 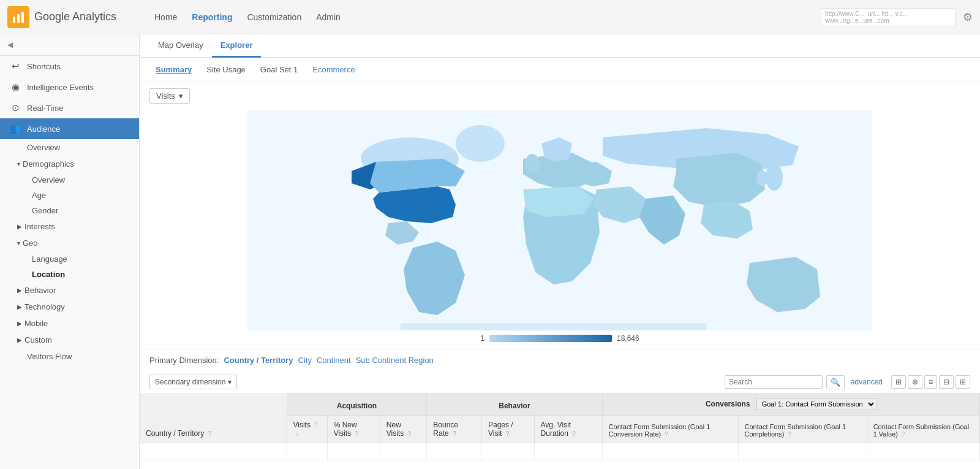 What do you see at coordinates (560, 46) in the screenshot?
I see `tab-bar: Map Overlay Explorer` at bounding box center [560, 46].